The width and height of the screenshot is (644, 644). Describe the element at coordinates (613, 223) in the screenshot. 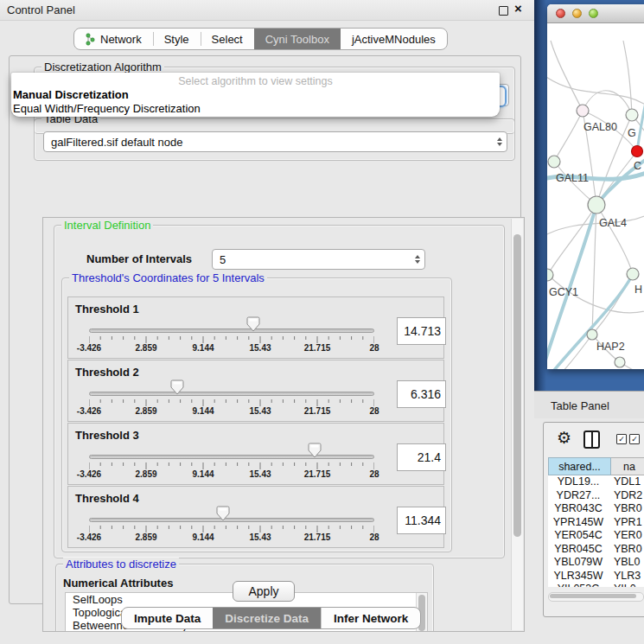

I see `node-label: GAL4` at that location.